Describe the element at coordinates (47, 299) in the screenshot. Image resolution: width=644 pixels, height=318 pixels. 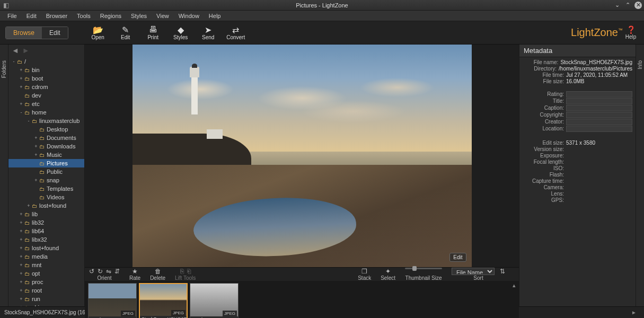
I see `folder-run: +🗀run` at that location.